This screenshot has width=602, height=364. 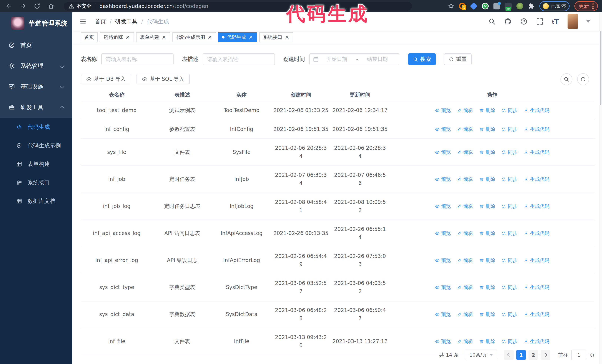 I want to click on goto-page-input, so click(x=579, y=355).